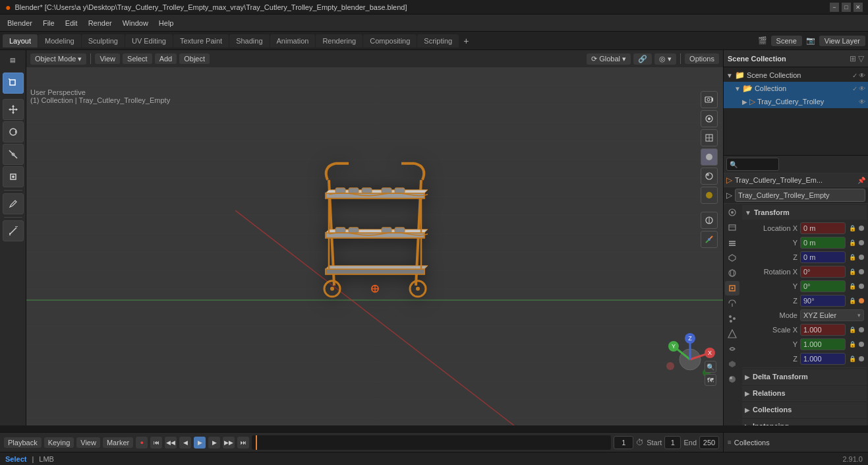  What do you see at coordinates (861, 59) in the screenshot?
I see `outliner-funnel-icon: ▽` at bounding box center [861, 59].